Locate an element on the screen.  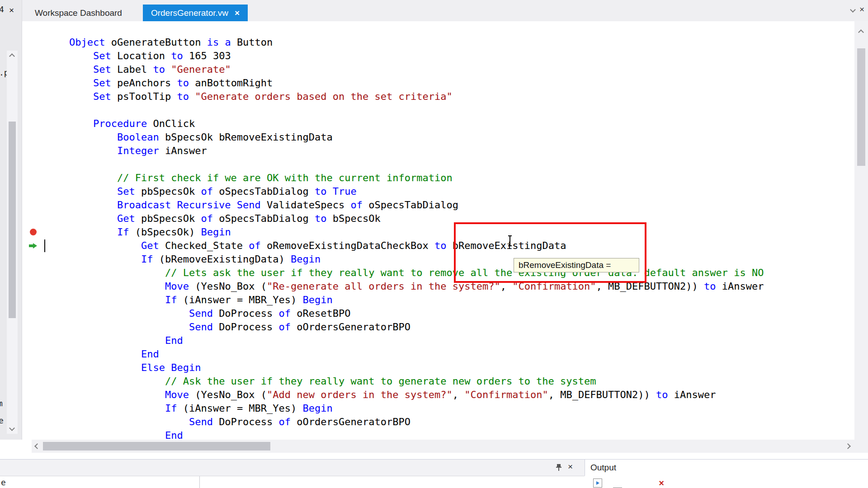
code-line: Set Label to "Generate" is located at coordinates (417, 70).